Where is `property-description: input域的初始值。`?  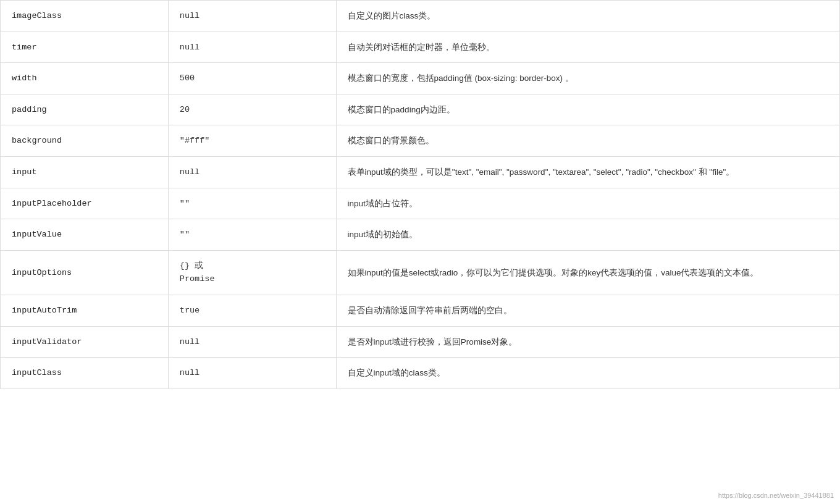 property-description: input域的初始值。 is located at coordinates (588, 235).